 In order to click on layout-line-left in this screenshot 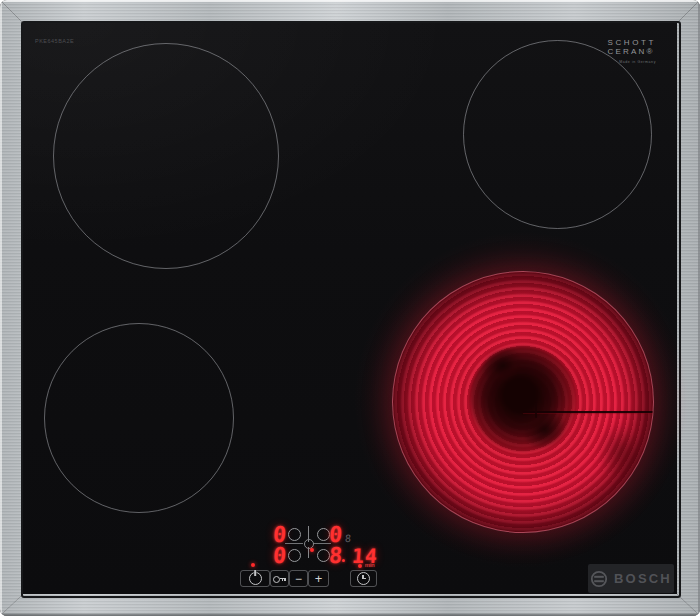, I will do `click(294, 544)`.